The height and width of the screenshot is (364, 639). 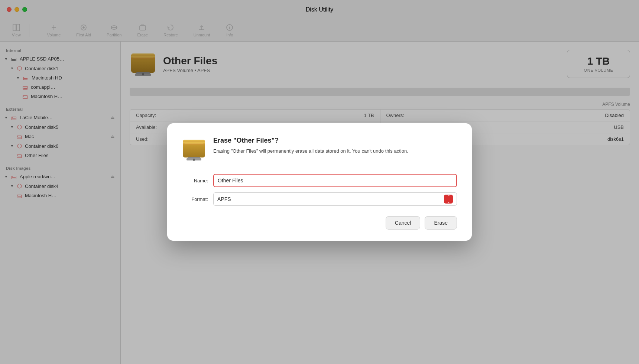 What do you see at coordinates (320, 181) in the screenshot?
I see `name-row: Name:` at bounding box center [320, 181].